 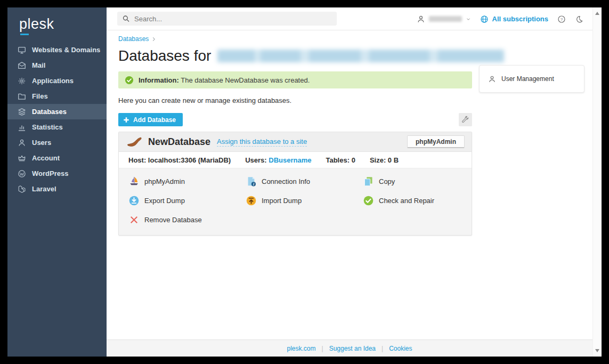 What do you see at coordinates (295, 160) in the screenshot?
I see `database-info-row: Host: localhost:3306 (MariaDB) Users: DB…` at bounding box center [295, 160].